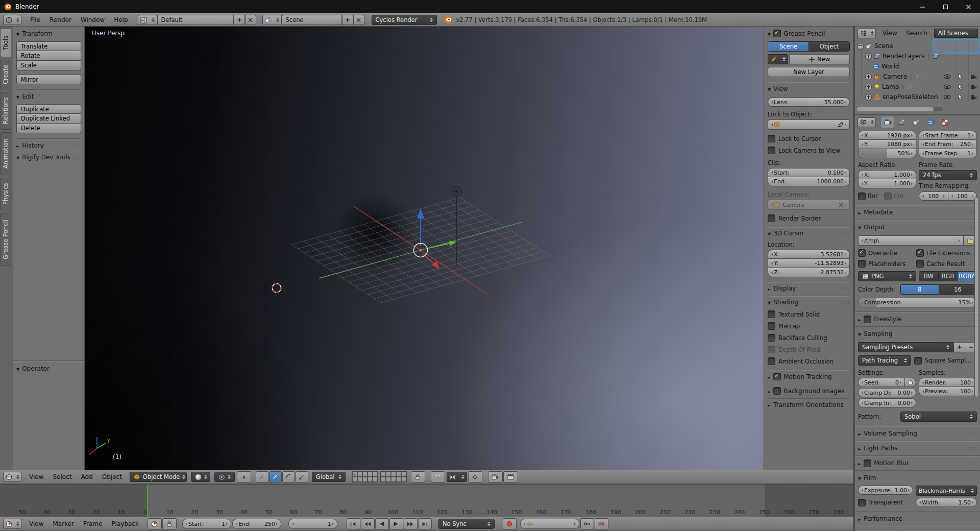  What do you see at coordinates (475, 477) in the screenshot?
I see `snap-target-button` at bounding box center [475, 477].